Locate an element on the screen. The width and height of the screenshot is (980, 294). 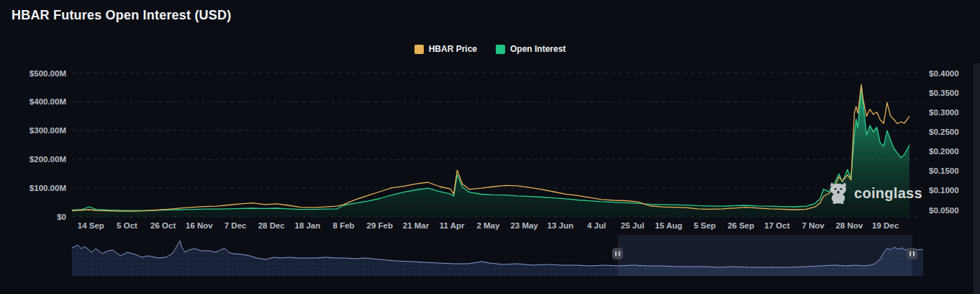
legend-item-open-interest: Open Interest is located at coordinates (531, 49).